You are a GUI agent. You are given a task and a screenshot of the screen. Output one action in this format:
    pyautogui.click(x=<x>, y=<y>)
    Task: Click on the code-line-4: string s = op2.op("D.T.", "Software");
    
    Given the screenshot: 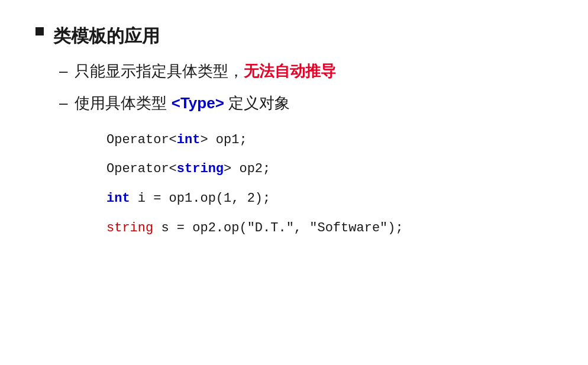 What is the action you would take?
    pyautogui.click(x=329, y=228)
    